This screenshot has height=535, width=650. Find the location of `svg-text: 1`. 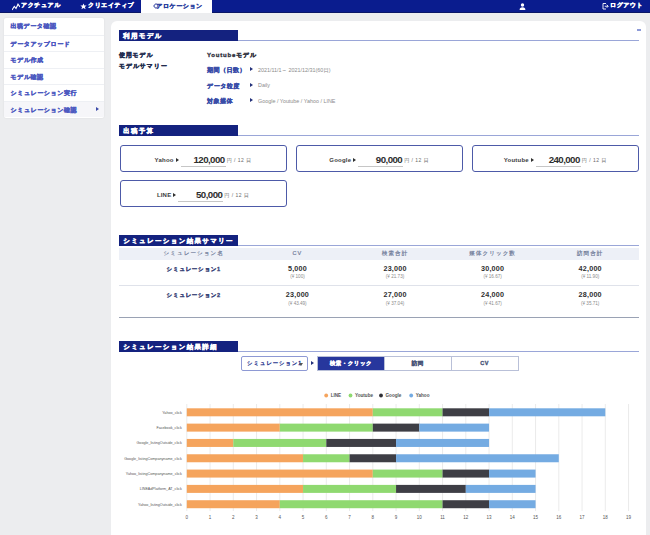

svg-text: 1 is located at coordinates (210, 518).